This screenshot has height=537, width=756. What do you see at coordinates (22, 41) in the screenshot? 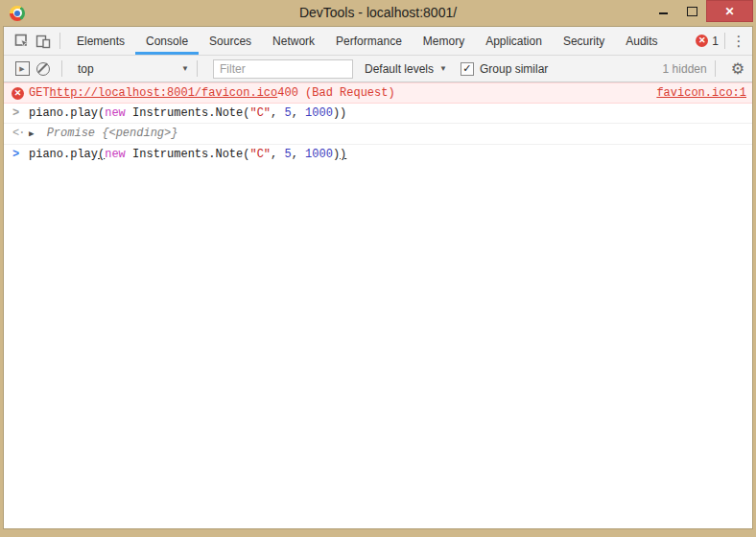
I see `inspect-cursor-icon` at bounding box center [22, 41].